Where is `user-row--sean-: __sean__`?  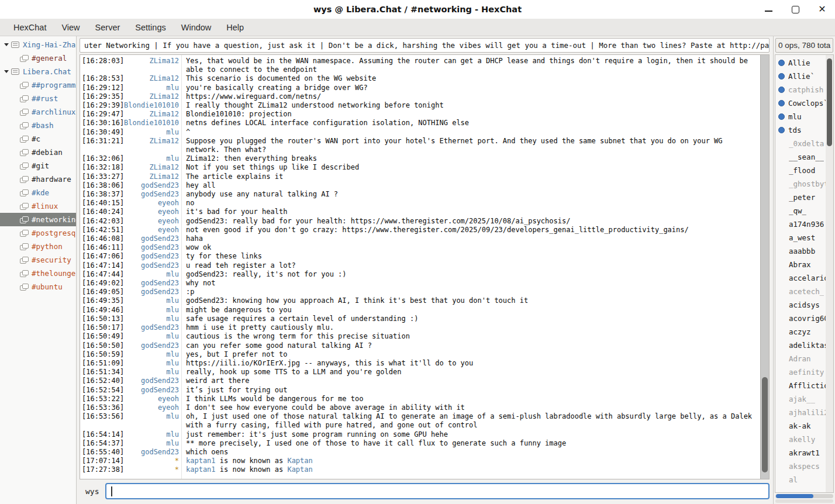 user-row--sean-: __sean__ is located at coordinates (801, 157).